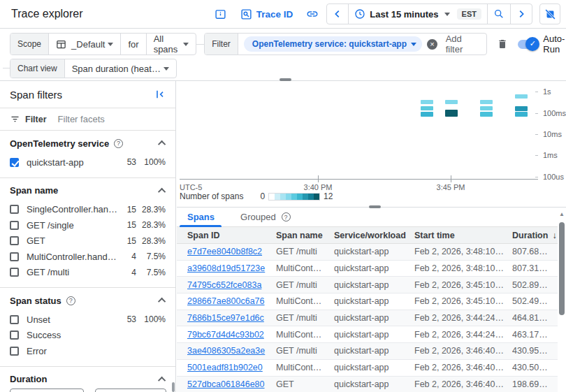 The height and width of the screenshot is (392, 566). What do you see at coordinates (372, 335) in the screenshot?
I see `table-row: 79bc67d4d4c93b02MultiCont…quickstart-app…` at bounding box center [372, 335].